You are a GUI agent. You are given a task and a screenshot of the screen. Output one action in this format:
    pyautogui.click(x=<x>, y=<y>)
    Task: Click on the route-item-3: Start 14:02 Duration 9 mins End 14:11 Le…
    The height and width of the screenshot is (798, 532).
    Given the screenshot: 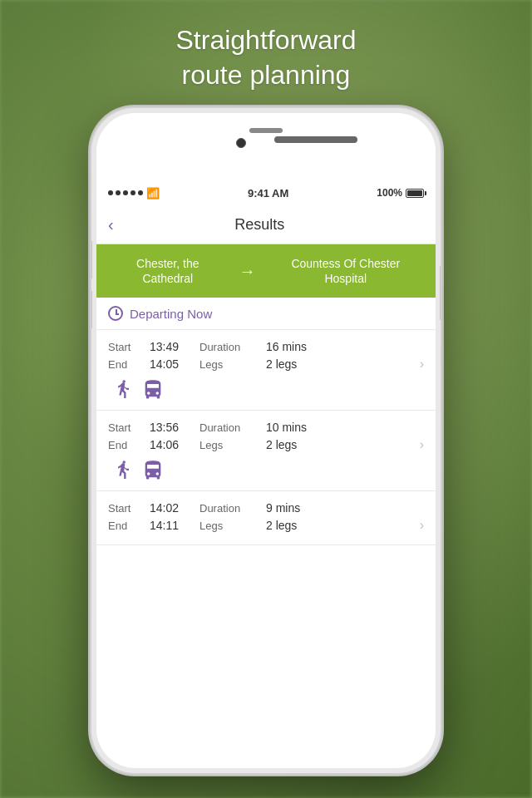 What is the action you would take?
    pyautogui.click(x=266, y=519)
    